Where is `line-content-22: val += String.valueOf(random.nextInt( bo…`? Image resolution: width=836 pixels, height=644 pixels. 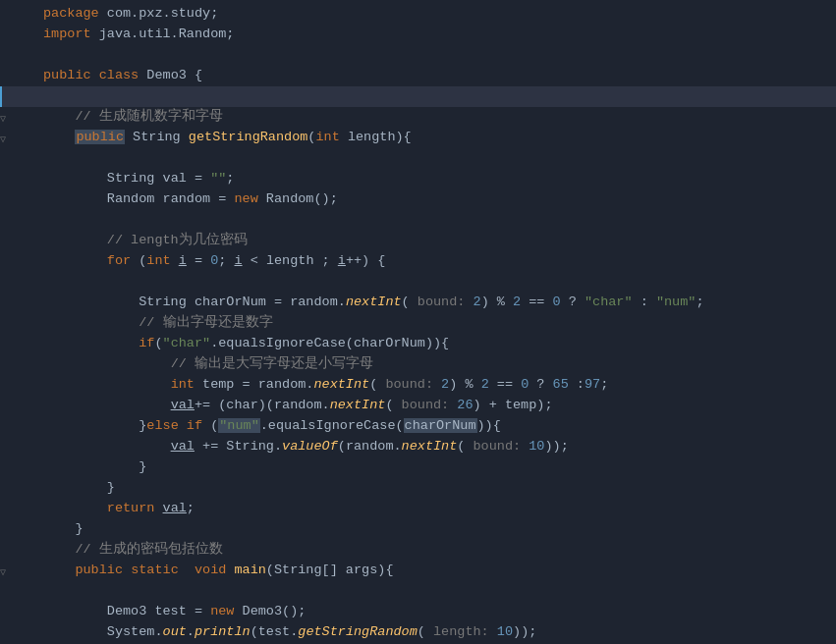
line-content-22: val += String.valueOf(random.nextInt( bo… is located at coordinates (432, 448).